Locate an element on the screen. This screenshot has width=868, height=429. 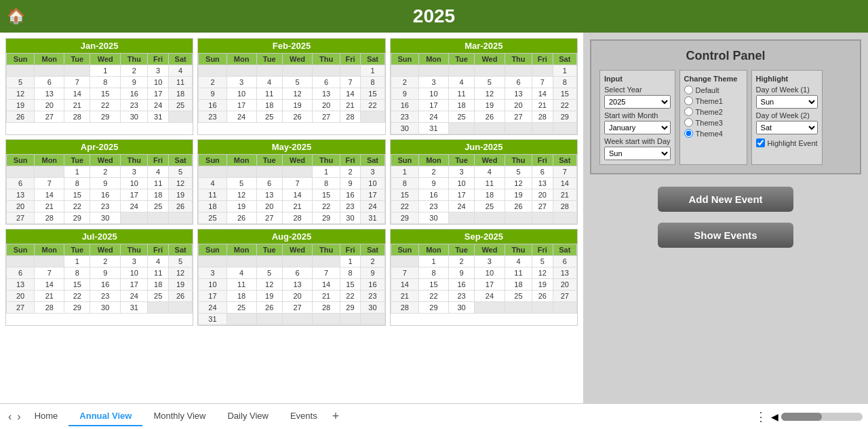
calendar-day: 24 is located at coordinates (433, 117).